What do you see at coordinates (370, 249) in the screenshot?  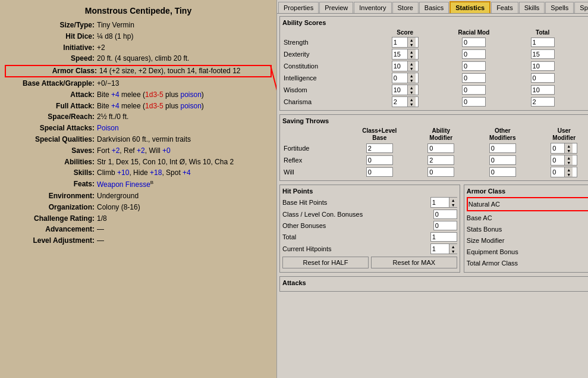 I see `current-hp-row: Current Hitpoints ▲ ▼` at bounding box center [370, 249].